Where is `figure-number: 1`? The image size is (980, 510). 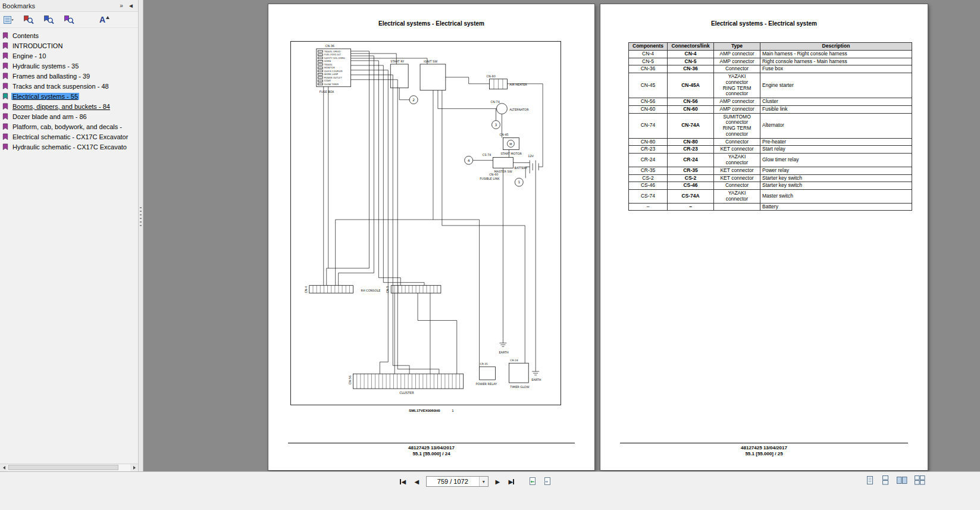 figure-number: 1 is located at coordinates (452, 411).